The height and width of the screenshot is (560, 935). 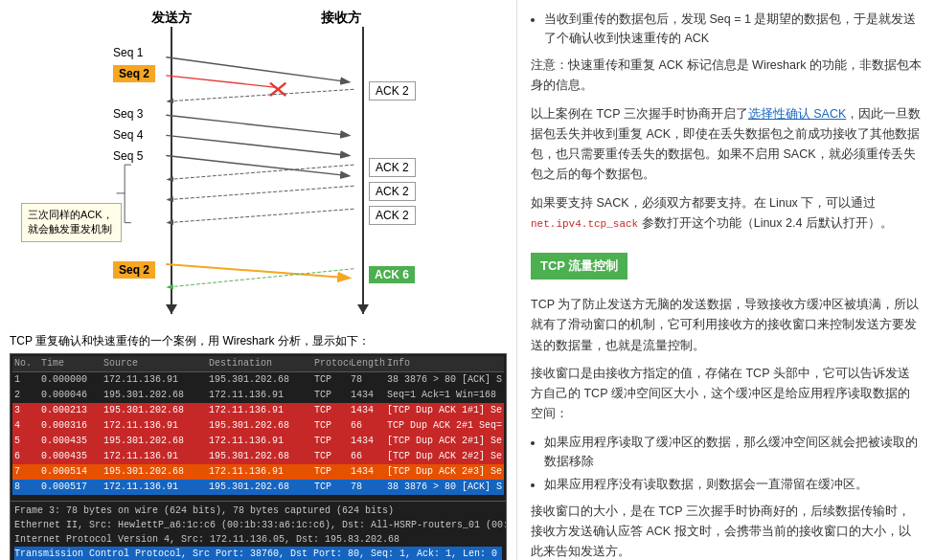 I want to click on wireshark-table: No. Time Source Destination Protocol Len…, so click(x=259, y=427).